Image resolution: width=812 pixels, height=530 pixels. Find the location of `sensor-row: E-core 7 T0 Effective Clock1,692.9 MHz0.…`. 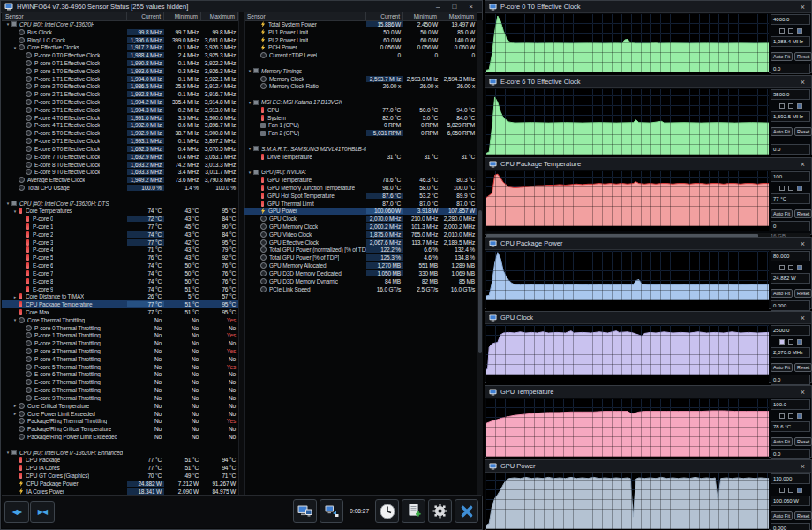

sensor-row: E-core 7 T0 Effective Clock1,692.9 MHz0.… is located at coordinates (120, 157).